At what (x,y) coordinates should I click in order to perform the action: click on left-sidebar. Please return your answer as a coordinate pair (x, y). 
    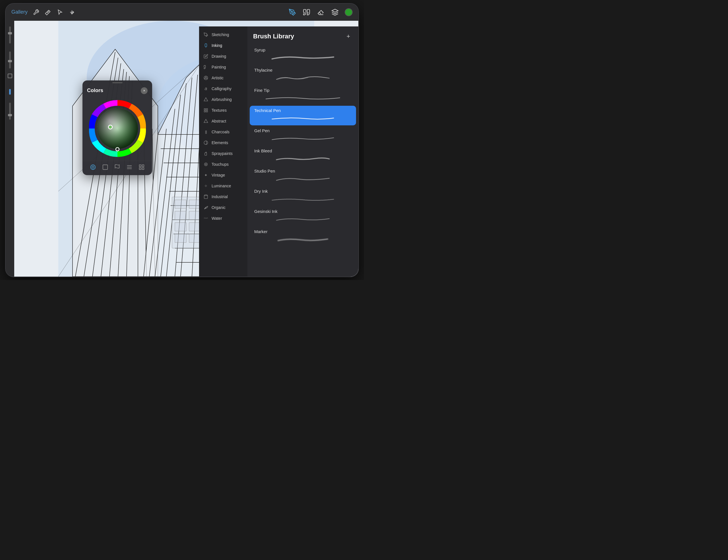
    Looking at the image, I should click on (10, 149).